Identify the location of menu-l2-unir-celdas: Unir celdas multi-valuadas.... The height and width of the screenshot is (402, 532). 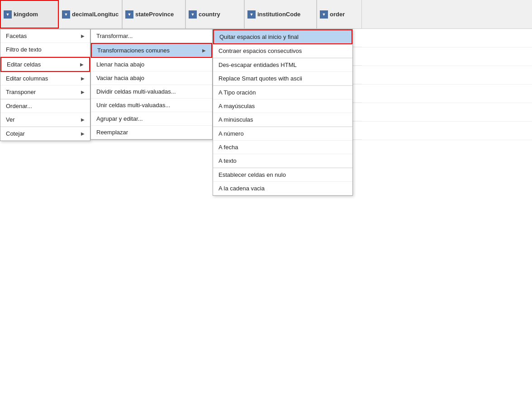
(152, 105).